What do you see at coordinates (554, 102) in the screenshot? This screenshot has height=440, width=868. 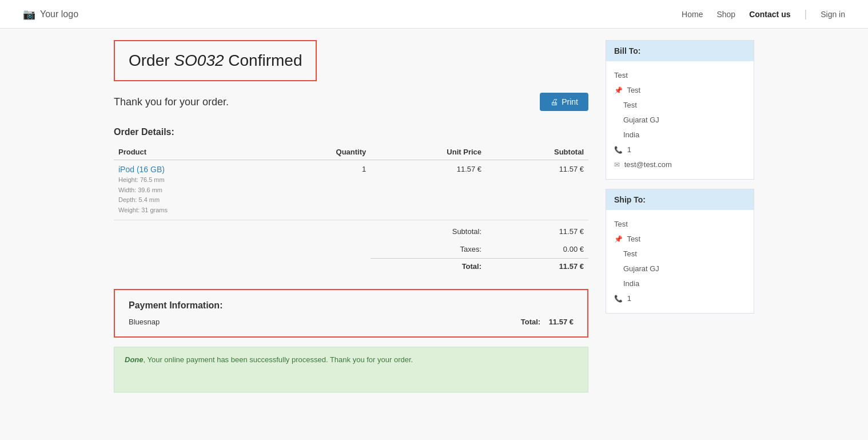 I see `print-icon: 🖨` at bounding box center [554, 102].